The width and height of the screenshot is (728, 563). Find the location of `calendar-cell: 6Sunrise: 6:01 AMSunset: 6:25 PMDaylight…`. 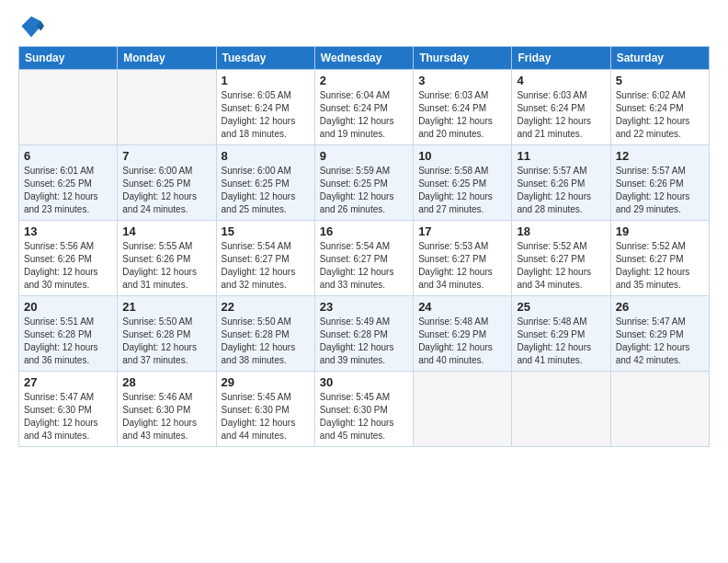

calendar-cell: 6Sunrise: 6:01 AMSunset: 6:25 PMDaylight… is located at coordinates (68, 183).